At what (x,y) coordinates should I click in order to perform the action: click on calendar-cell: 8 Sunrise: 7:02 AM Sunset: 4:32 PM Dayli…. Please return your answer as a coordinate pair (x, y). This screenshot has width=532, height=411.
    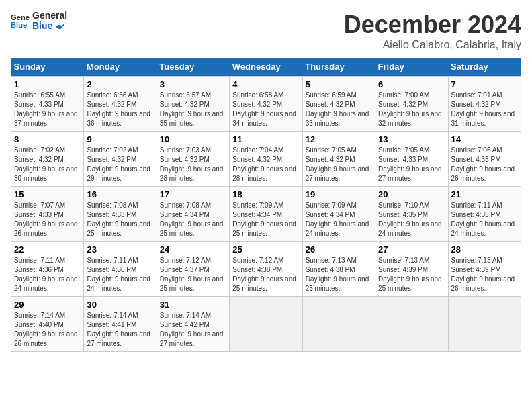
    Looking at the image, I should click on (48, 159).